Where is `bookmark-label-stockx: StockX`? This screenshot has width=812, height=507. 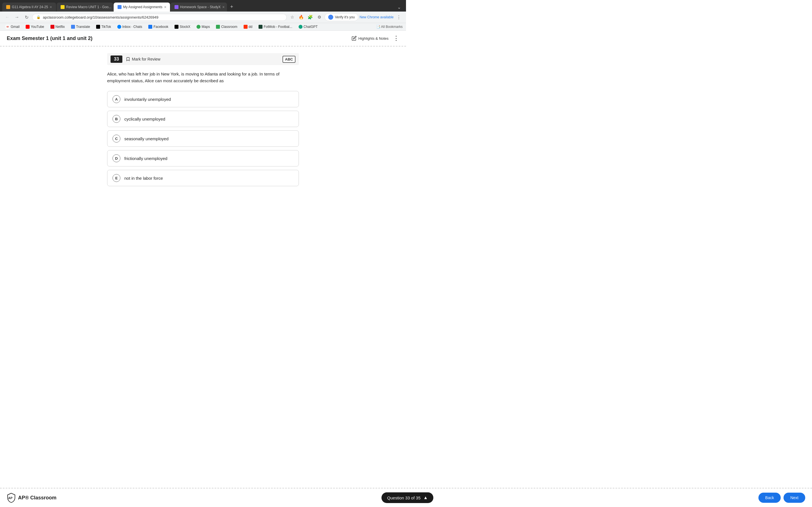
bookmark-label-stockx: StockX is located at coordinates (185, 27).